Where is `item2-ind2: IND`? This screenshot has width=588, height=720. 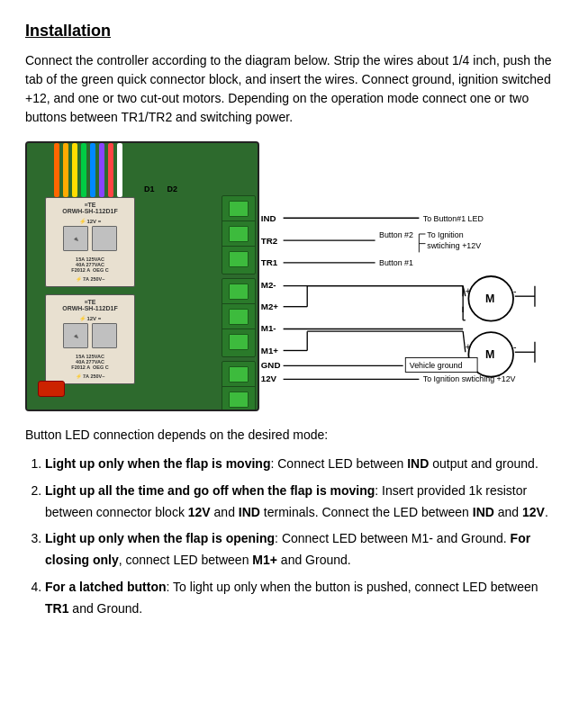
item2-ind2: IND is located at coordinates (484, 512).